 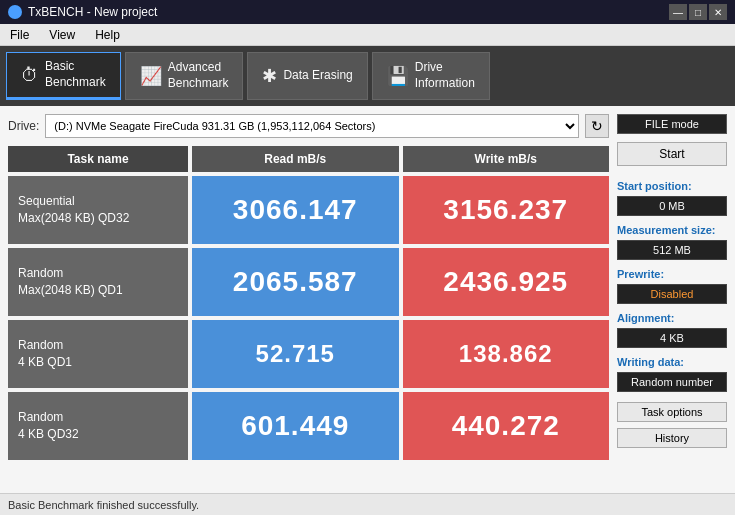 I want to click on refresh-icon: ↻, so click(x=597, y=126).